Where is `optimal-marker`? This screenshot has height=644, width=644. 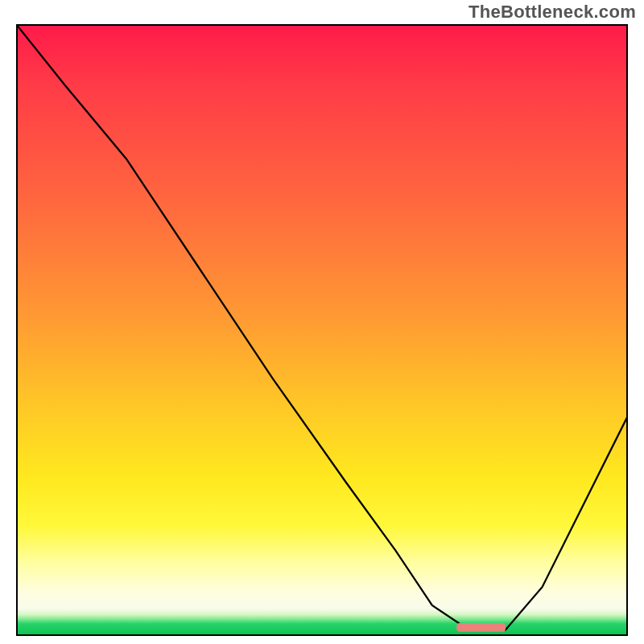 optimal-marker is located at coordinates (481, 628).